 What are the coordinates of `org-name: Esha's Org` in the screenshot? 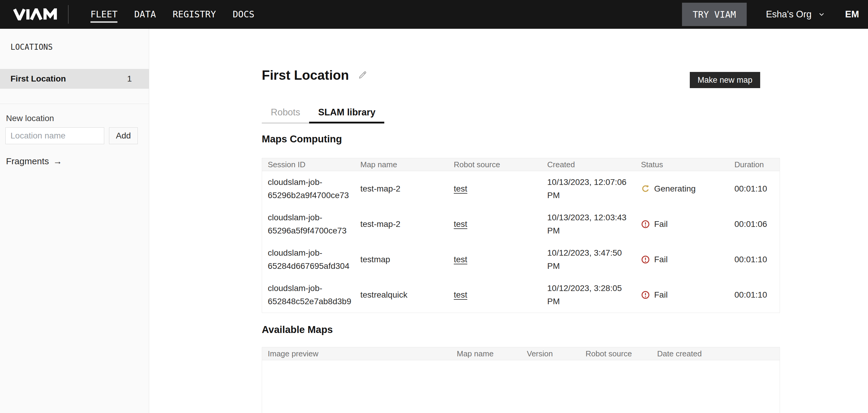 It's located at (788, 14).